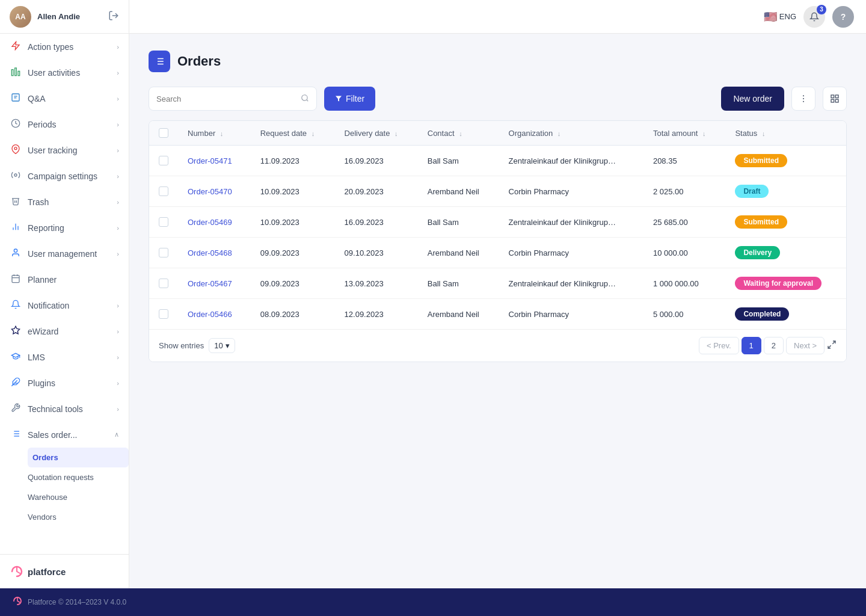  What do you see at coordinates (835, 99) in the screenshot?
I see `view-toggle-button` at bounding box center [835, 99].